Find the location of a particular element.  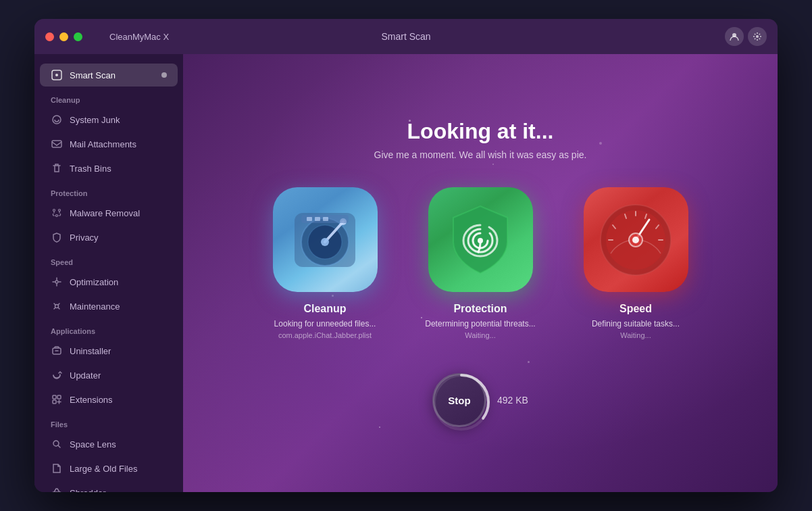

cleanup-card: Cleanup Looking for unneeded files... co… is located at coordinates (325, 264).